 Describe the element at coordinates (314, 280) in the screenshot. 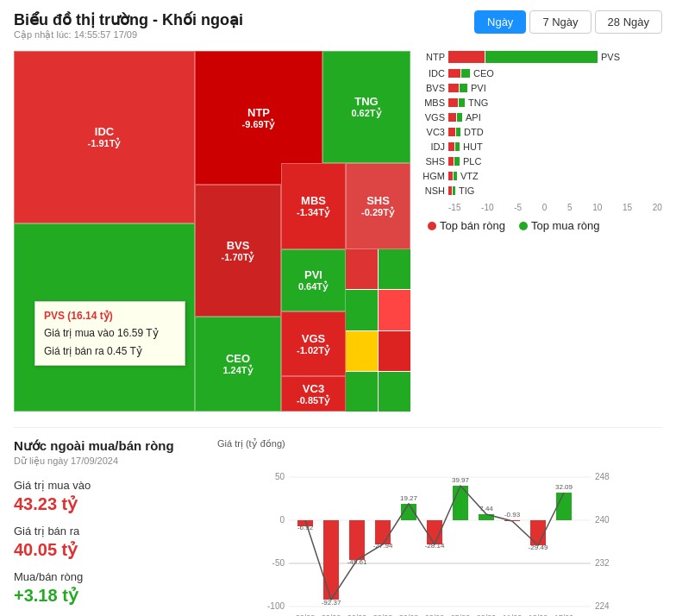

I see `treemap-cell-PVI: PVI 0.64Tỷ` at that location.